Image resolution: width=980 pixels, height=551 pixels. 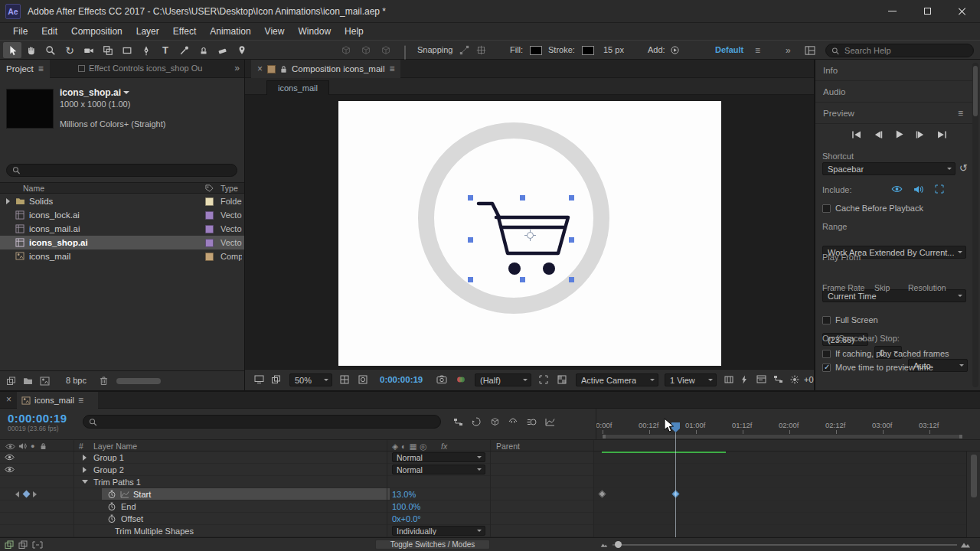 What do you see at coordinates (130, 171) in the screenshot?
I see `project-search-input` at bounding box center [130, 171].